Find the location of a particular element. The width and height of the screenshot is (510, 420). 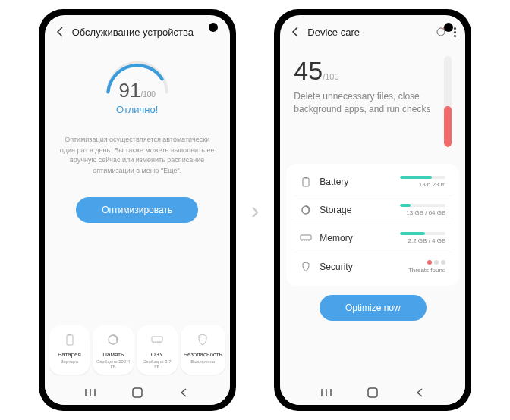

arrow-icon: › is located at coordinates (255, 211).